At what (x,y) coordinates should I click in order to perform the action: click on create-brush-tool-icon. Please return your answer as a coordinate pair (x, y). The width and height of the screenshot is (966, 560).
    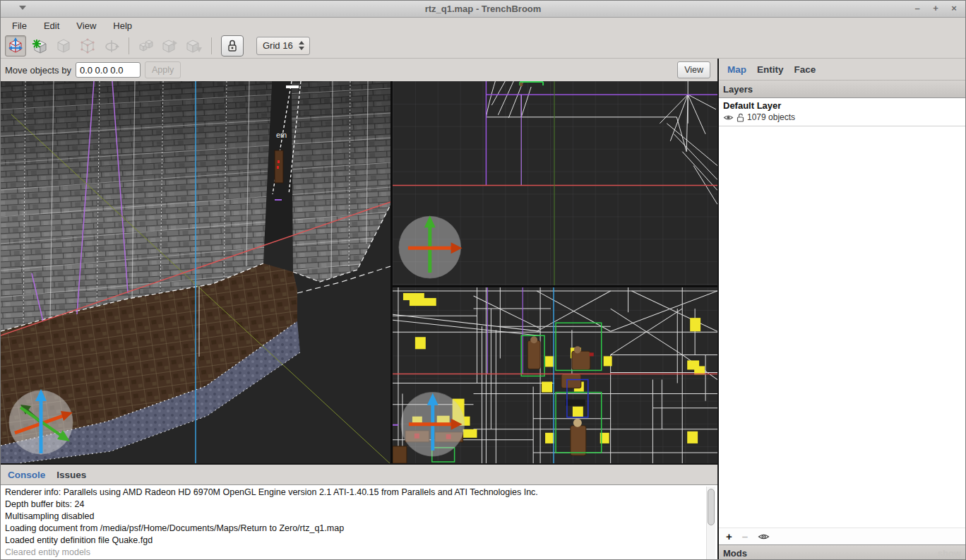
    Looking at the image, I should click on (40, 46).